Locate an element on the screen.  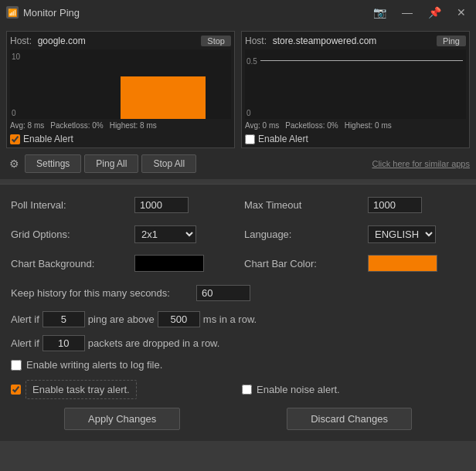
log-alert-row: Enable writing alerts to log file. is located at coordinates (238, 364).